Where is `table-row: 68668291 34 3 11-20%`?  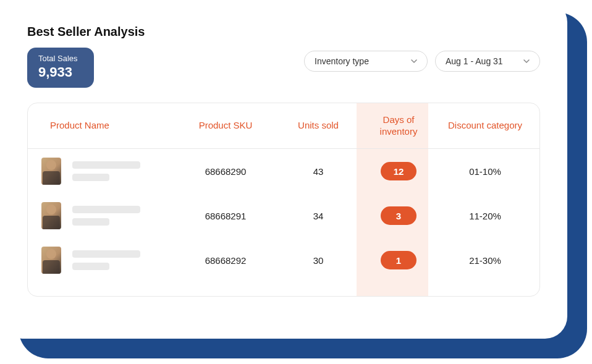 table-row: 68668291 34 3 11-20% is located at coordinates (284, 216).